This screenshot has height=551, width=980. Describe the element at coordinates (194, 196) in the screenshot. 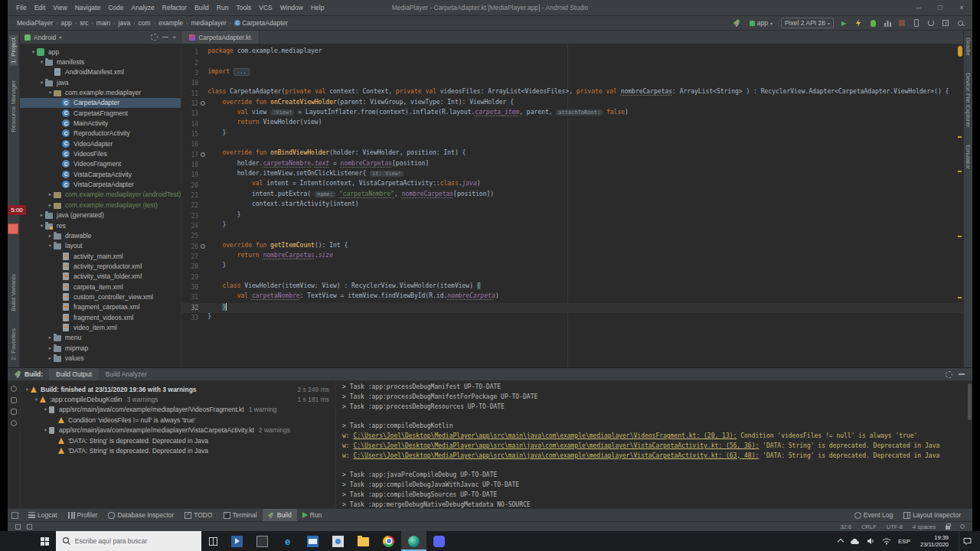

I see `gutter-line-number: 21` at that location.